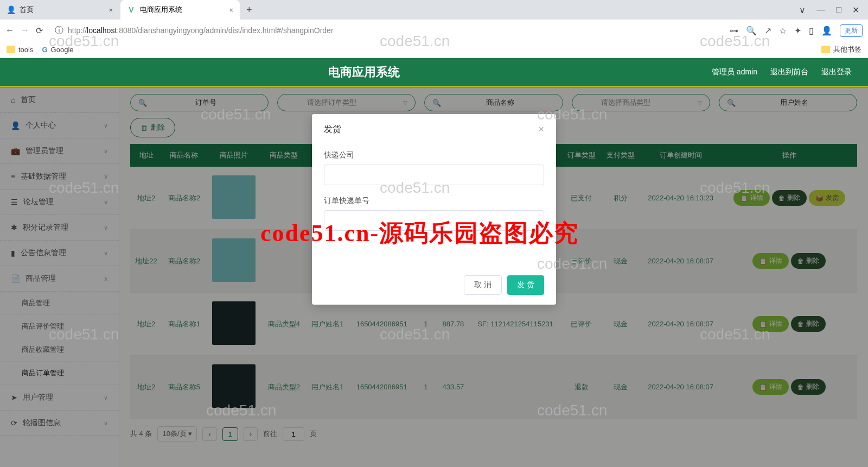 Image resolution: width=868 pixels, height=467 pixels. What do you see at coordinates (434, 287) in the screenshot?
I see `modal-footer: 取 消 发 货` at bounding box center [434, 287].